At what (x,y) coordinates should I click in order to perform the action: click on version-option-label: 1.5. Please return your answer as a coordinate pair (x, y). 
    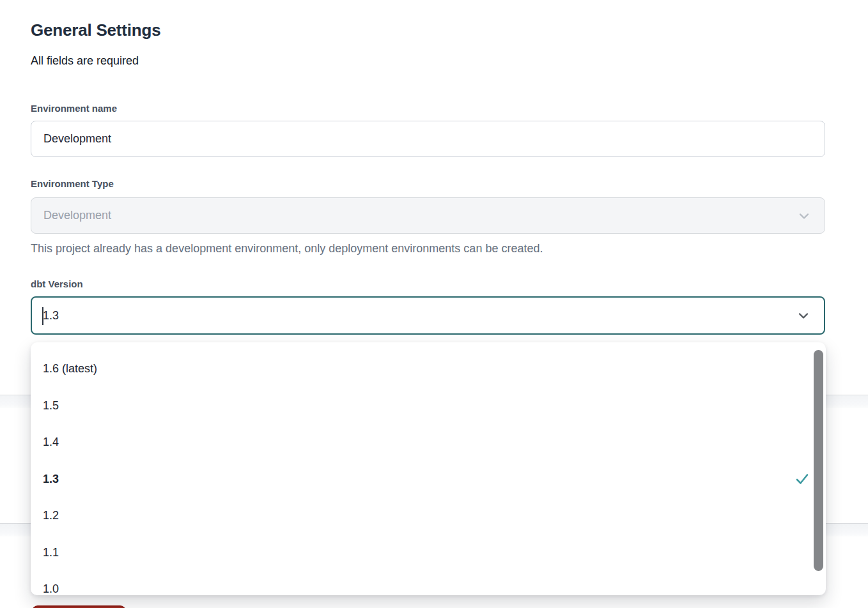
    Looking at the image, I should click on (51, 406).